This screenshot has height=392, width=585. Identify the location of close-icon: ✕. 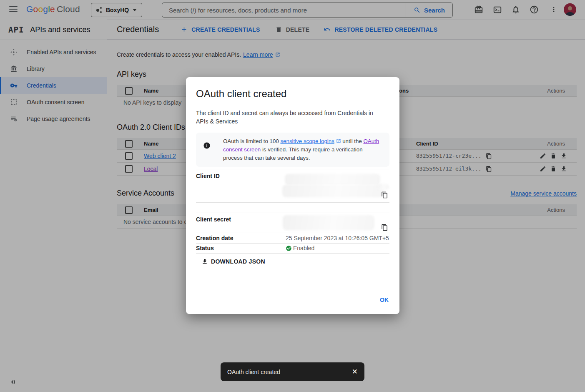
(355, 372).